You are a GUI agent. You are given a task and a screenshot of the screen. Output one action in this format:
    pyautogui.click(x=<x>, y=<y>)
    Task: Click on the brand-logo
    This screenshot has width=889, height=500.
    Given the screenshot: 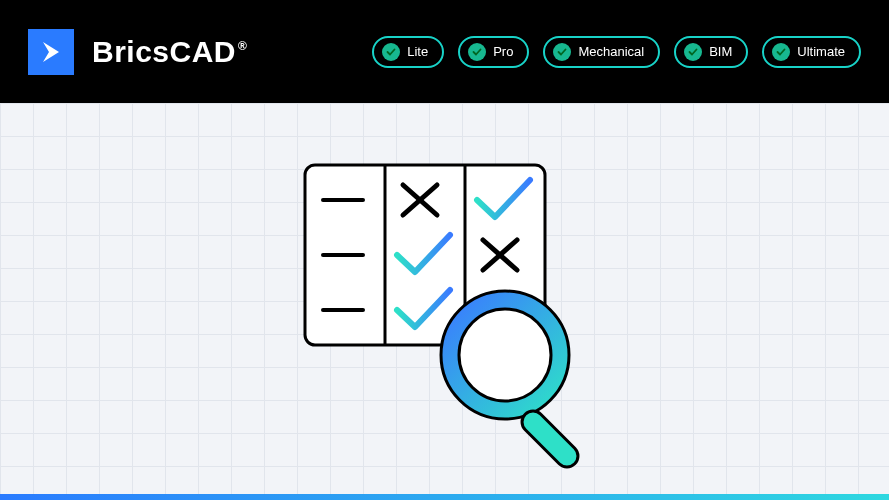 What is the action you would take?
    pyautogui.click(x=51, y=52)
    